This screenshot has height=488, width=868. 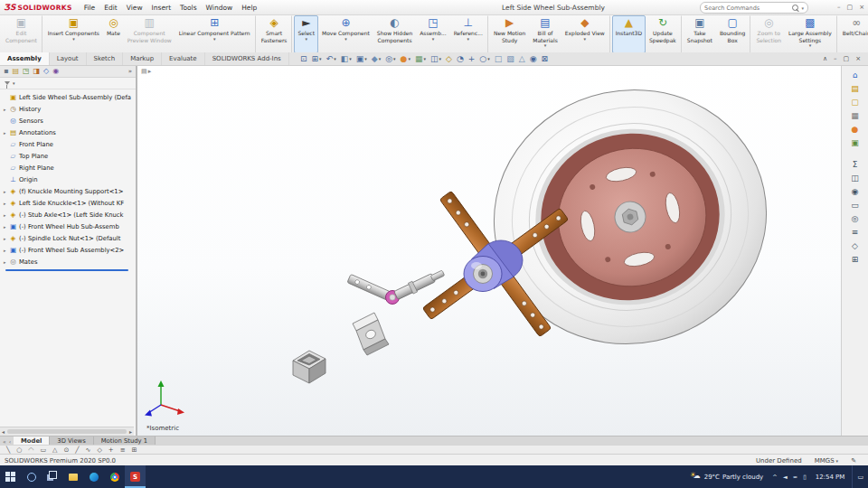 What do you see at coordinates (754, 7) in the screenshot?
I see `command-search-box: ▾` at bounding box center [754, 7].